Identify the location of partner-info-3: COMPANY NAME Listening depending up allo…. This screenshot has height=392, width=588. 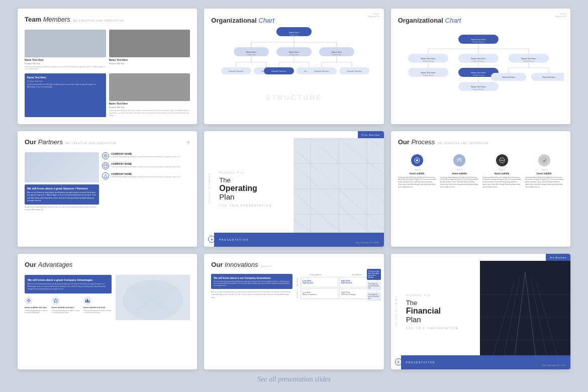
(146, 175).